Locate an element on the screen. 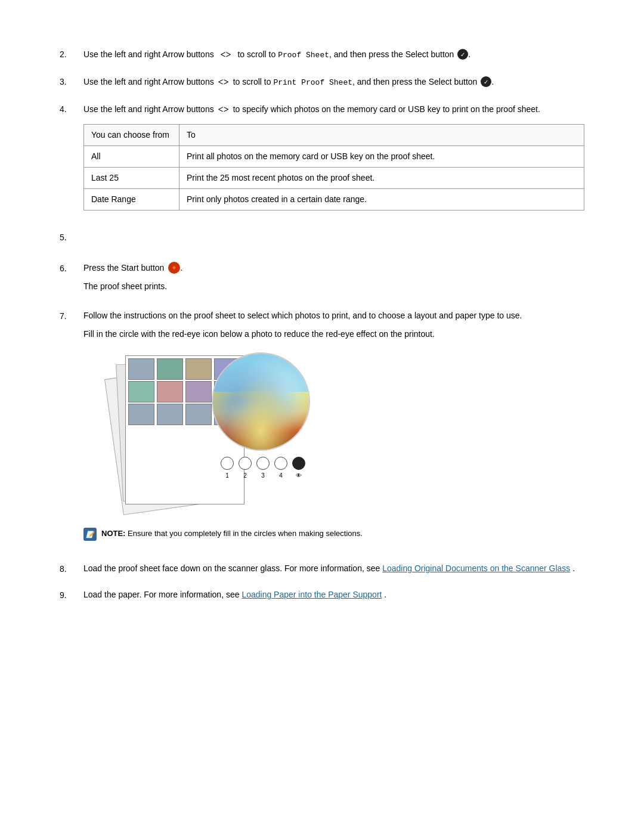 The height and width of the screenshot is (833, 644). step-2-text-mid: to scroll to is located at coordinates (256, 54).